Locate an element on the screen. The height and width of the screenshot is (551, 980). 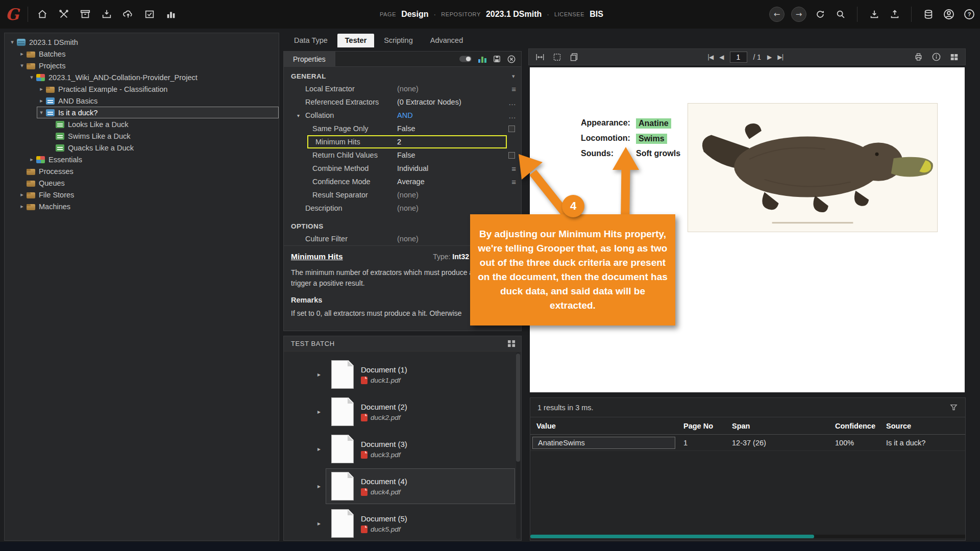
column-header-span: Span is located at coordinates (783, 426).